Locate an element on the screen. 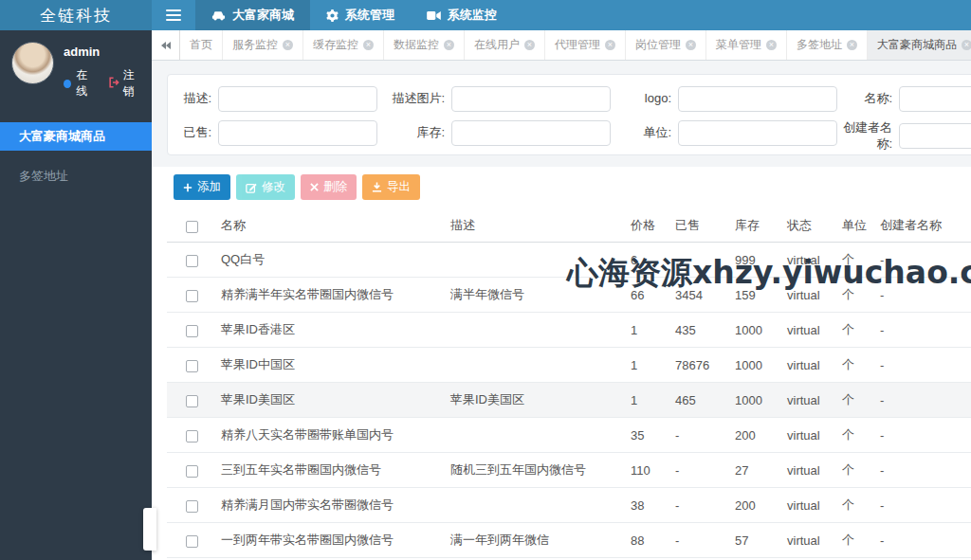 This screenshot has width=971, height=560. sidebar-toggle-button is located at coordinates (174, 15).